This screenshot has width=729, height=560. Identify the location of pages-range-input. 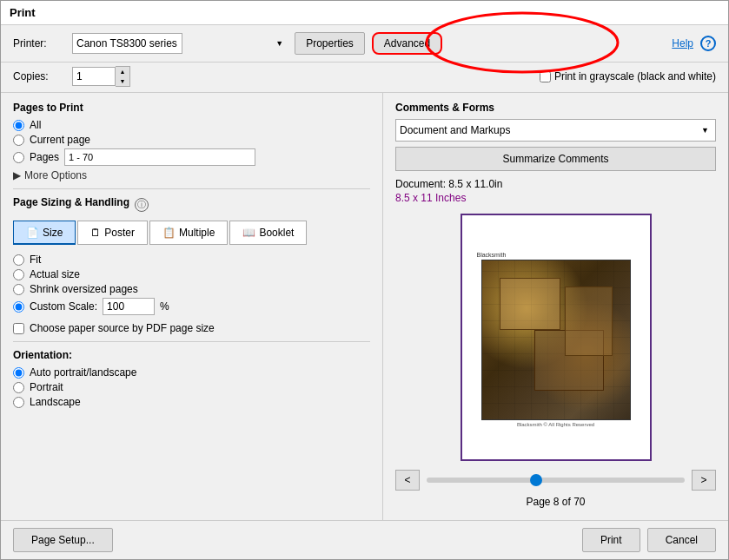
(160, 157).